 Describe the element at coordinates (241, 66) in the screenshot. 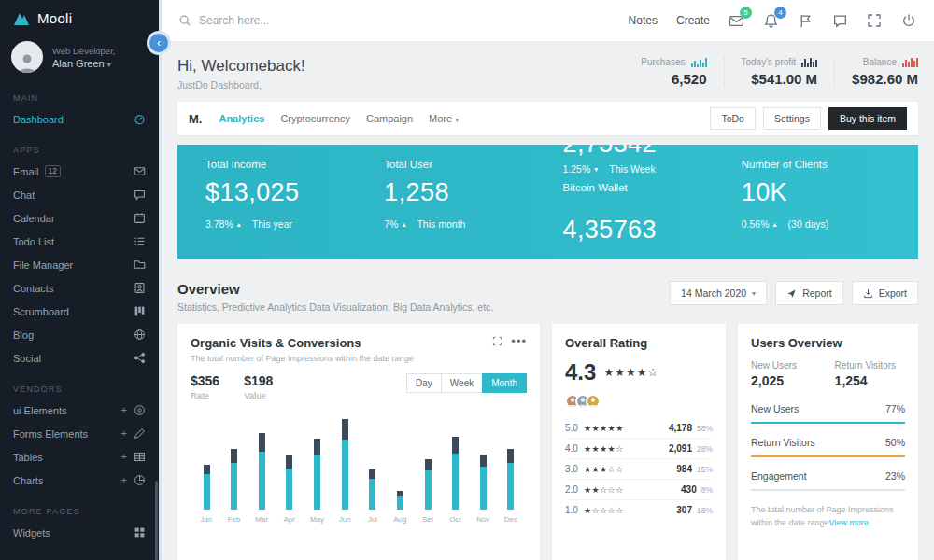

I see `welcome-title: Hi, Welcomeback!` at that location.